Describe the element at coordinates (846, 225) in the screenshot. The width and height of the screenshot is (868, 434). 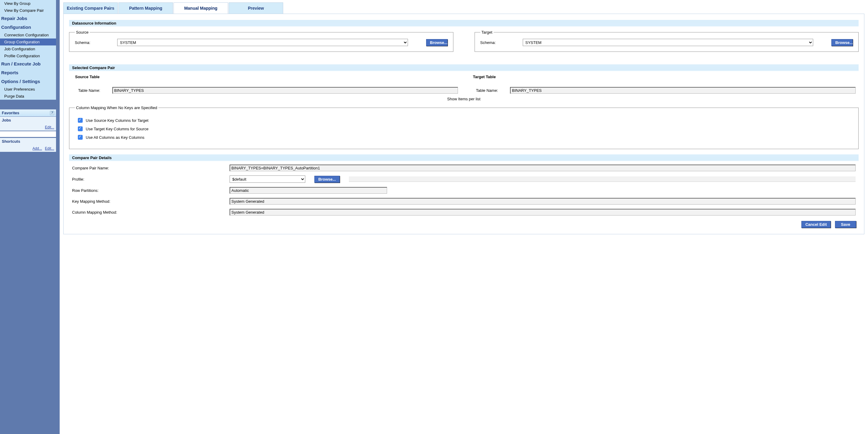
I see `save-button: Save` at that location.